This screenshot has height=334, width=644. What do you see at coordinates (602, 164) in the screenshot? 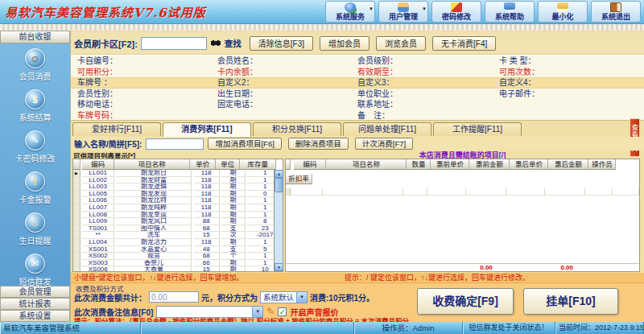
I see `column-header: 操作员` at bounding box center [602, 164].